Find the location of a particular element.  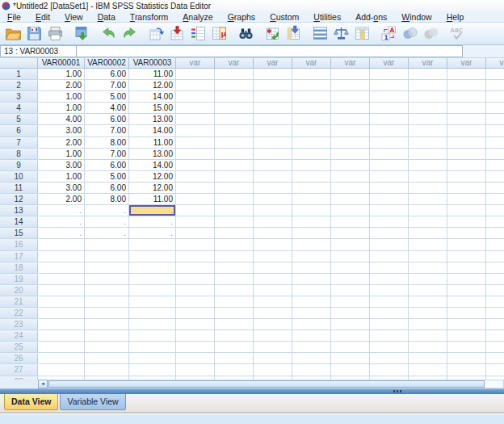

redo-icon is located at coordinates (129, 34).